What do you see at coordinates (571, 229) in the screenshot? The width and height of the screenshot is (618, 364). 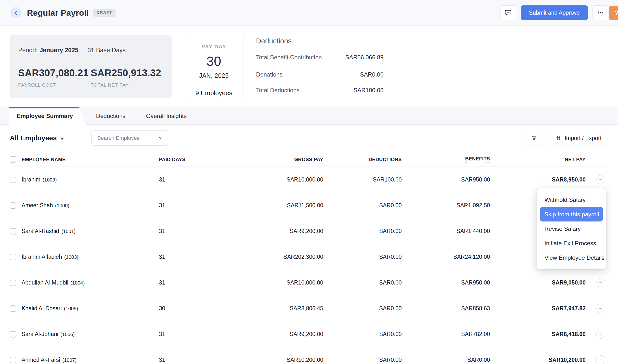 I see `row-context-menu: Withhold Salary Skip from this payroll R…` at bounding box center [571, 229].